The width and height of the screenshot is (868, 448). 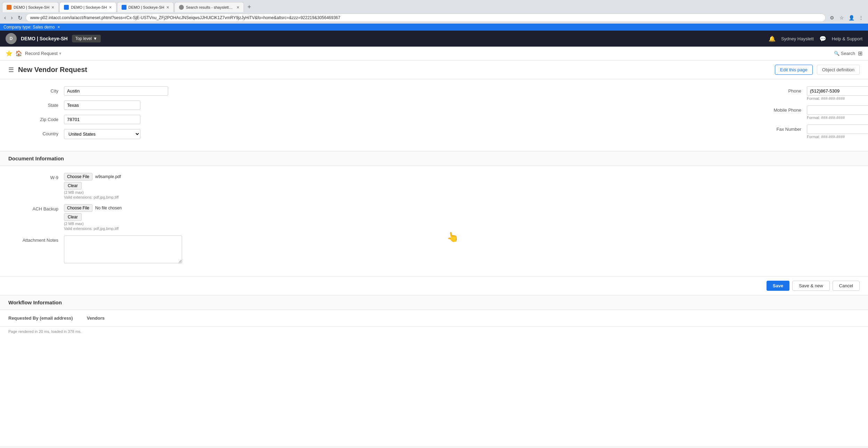 I want to click on w9-filename: w9sample.pdf, so click(x=108, y=177).